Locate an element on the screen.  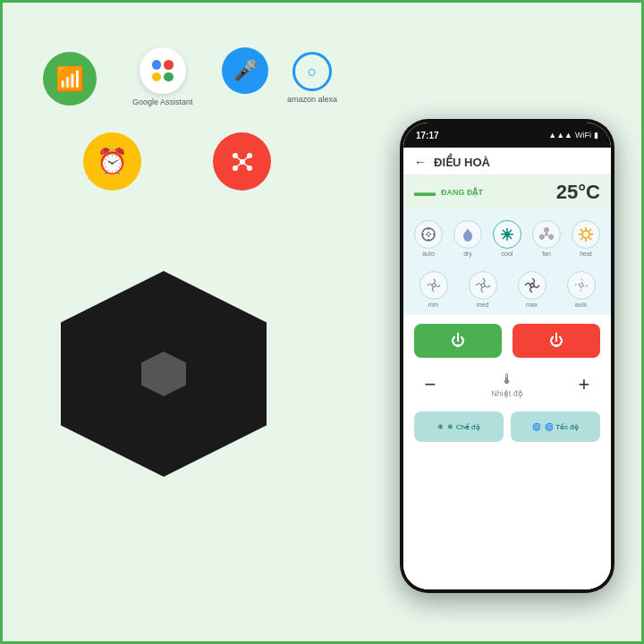
app-header: ← ĐIỀU HOÀ is located at coordinates (507, 161).